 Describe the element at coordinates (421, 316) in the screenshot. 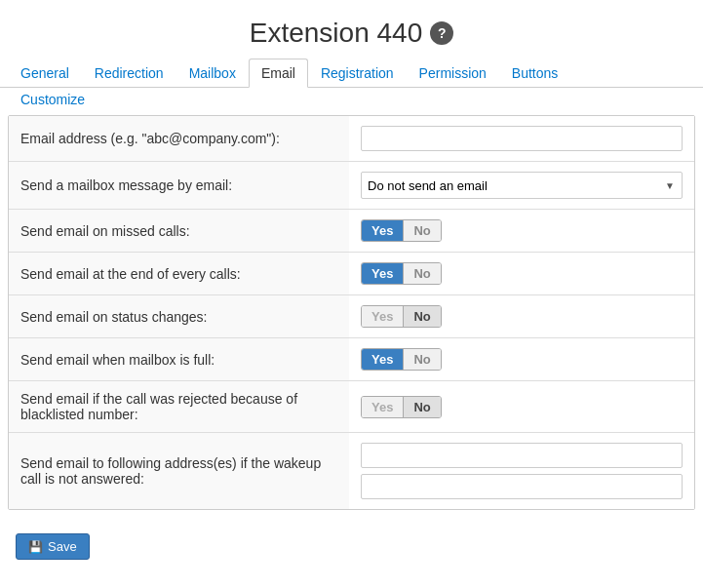

I see `toggle-status-changes-no: No` at that location.